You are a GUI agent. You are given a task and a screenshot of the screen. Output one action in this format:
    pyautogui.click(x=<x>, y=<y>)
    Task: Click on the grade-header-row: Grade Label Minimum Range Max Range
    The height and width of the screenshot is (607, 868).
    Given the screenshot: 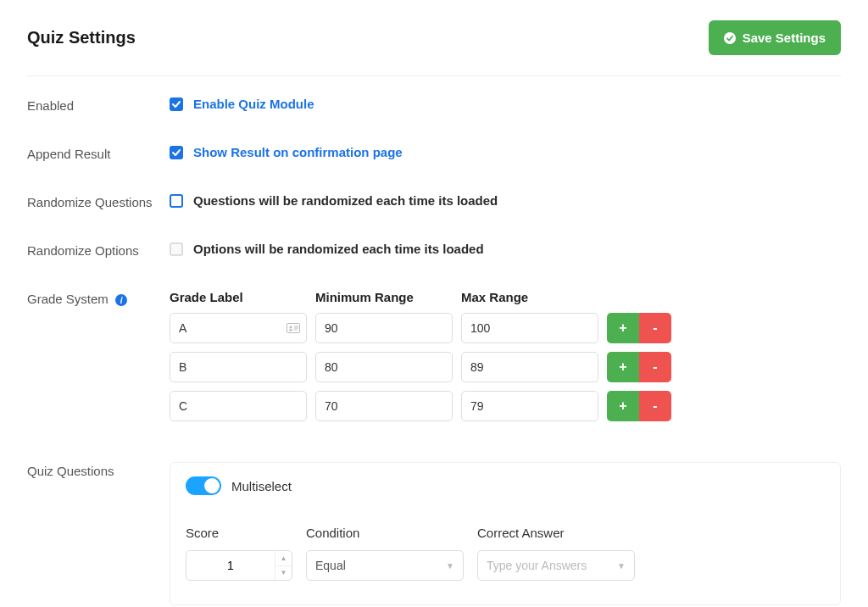 What is the action you would take?
    pyautogui.click(x=505, y=297)
    